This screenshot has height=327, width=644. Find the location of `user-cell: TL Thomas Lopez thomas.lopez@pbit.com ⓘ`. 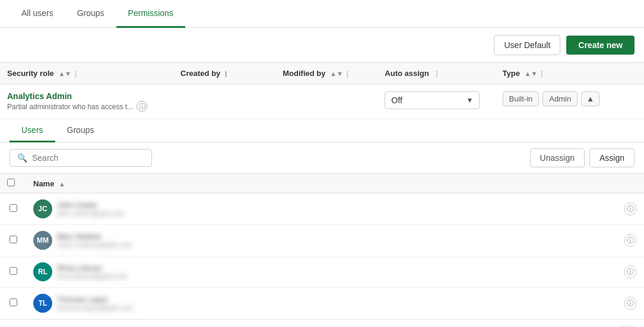

user-cell: TL Thomas Lopez thomas.lopez@pbit.com ⓘ is located at coordinates (335, 303).